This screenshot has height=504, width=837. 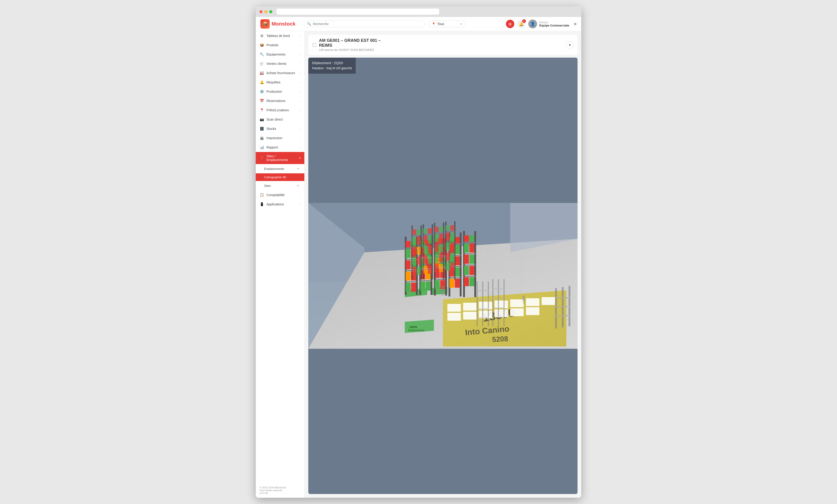 I want to click on sidebar-item-ventes-clients: 🛒 Ventes clients ›, so click(x=280, y=64).